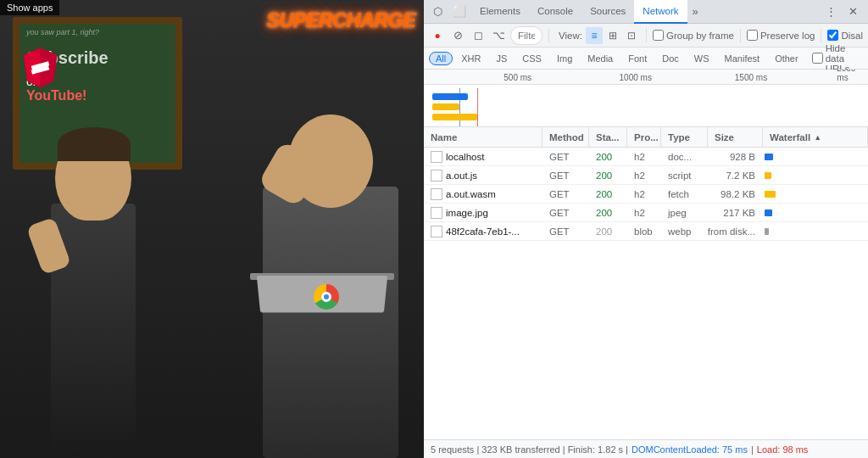 The width and height of the screenshot is (868, 458). What do you see at coordinates (500, 12) in the screenshot?
I see `tab-elements: Elements` at bounding box center [500, 12].